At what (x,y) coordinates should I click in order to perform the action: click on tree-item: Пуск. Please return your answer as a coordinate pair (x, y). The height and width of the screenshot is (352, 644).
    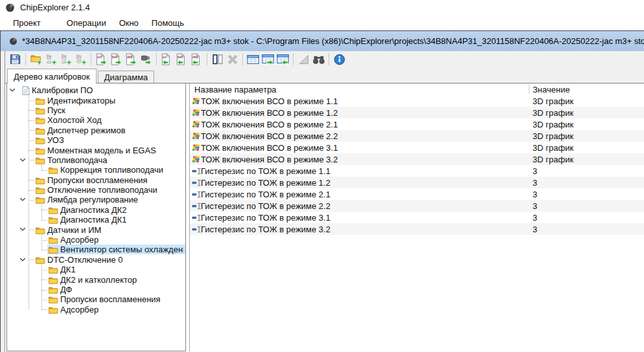
    Looking at the image, I should click on (96, 110).